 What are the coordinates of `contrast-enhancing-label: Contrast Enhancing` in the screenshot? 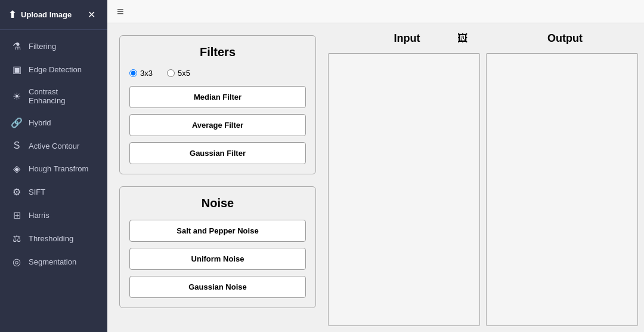 It's located at (63, 96).